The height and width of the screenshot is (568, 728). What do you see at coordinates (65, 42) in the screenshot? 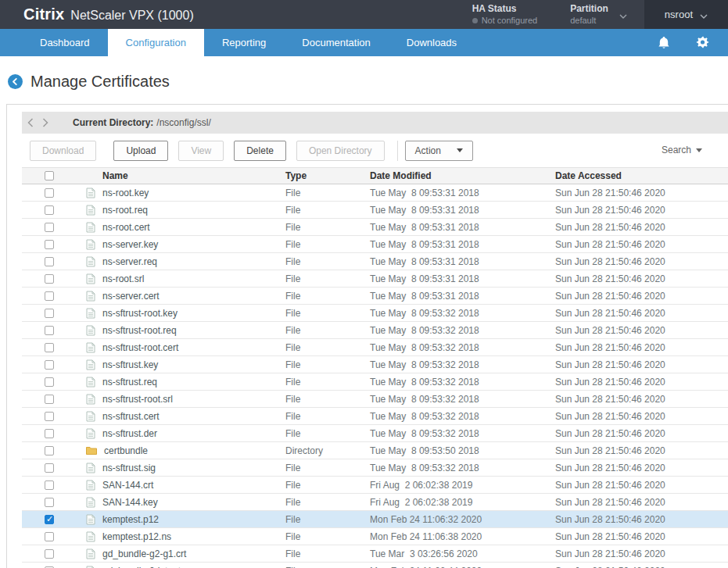
I see `tab-dashboard: Dashboard` at bounding box center [65, 42].